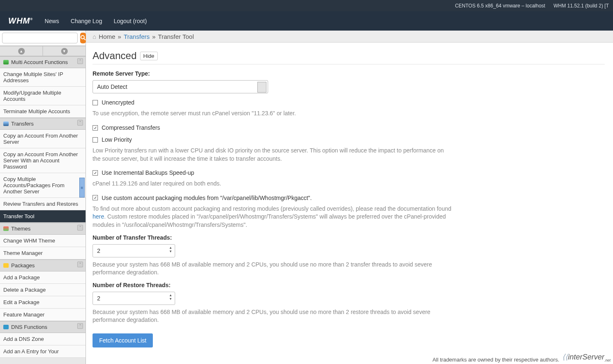  What do you see at coordinates (21, 51) in the screenshot?
I see `chevron-up-icon: ▲` at bounding box center [21, 51].